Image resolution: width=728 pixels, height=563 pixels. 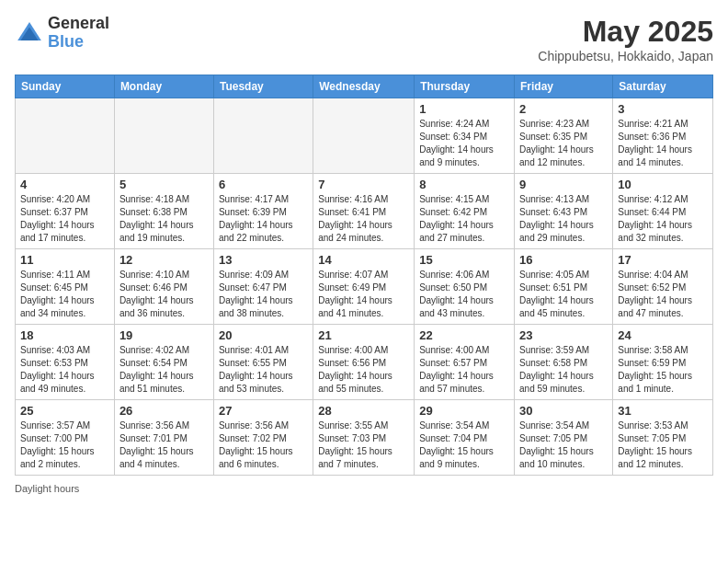 I want to click on day-info: Sunrise: 4:00 AM Sunset: 6:56 PM Dayligh…, so click(x=364, y=370).